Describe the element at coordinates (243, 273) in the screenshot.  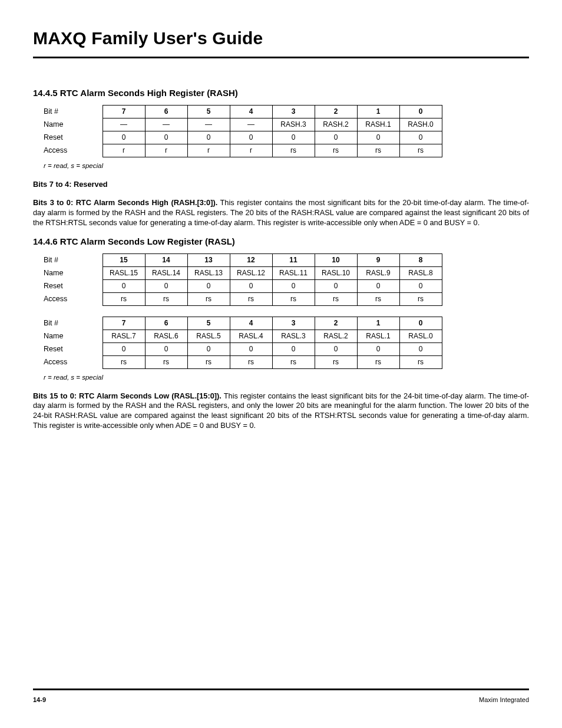
I see `table-row-name: Name RASL.15 RASL.14 RASL.13 RASL.12 RAS…` at that location.